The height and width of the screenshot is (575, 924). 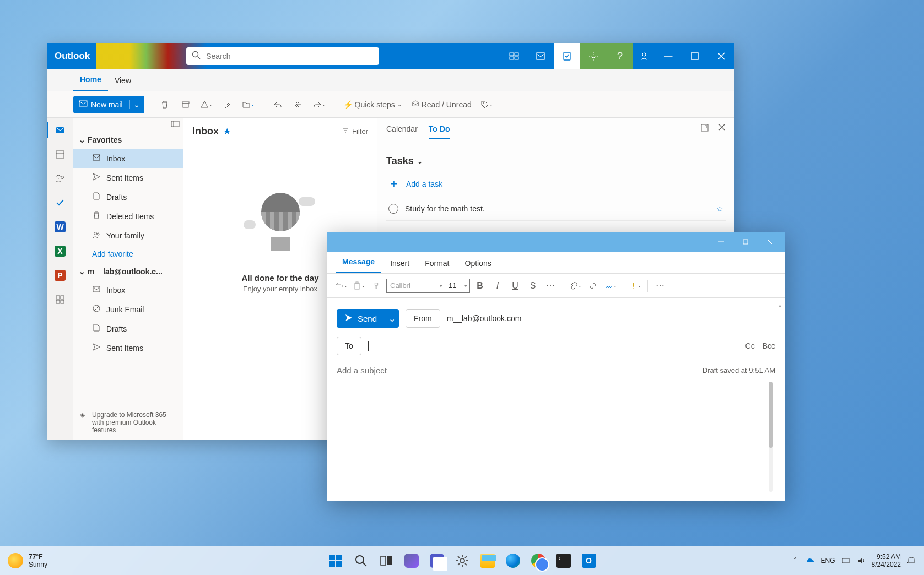 I want to click on tag-icon: ⌄, so click(x=487, y=105).